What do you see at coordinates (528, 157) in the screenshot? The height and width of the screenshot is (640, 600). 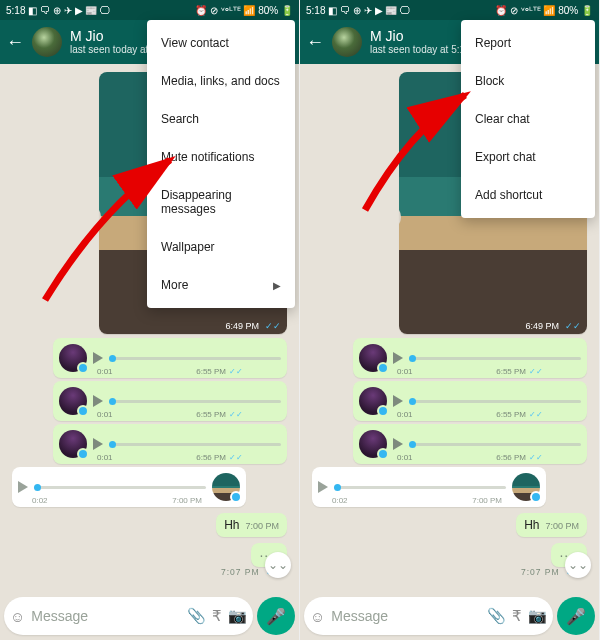 I see `menu-export-chat: Export chat` at bounding box center [528, 157].